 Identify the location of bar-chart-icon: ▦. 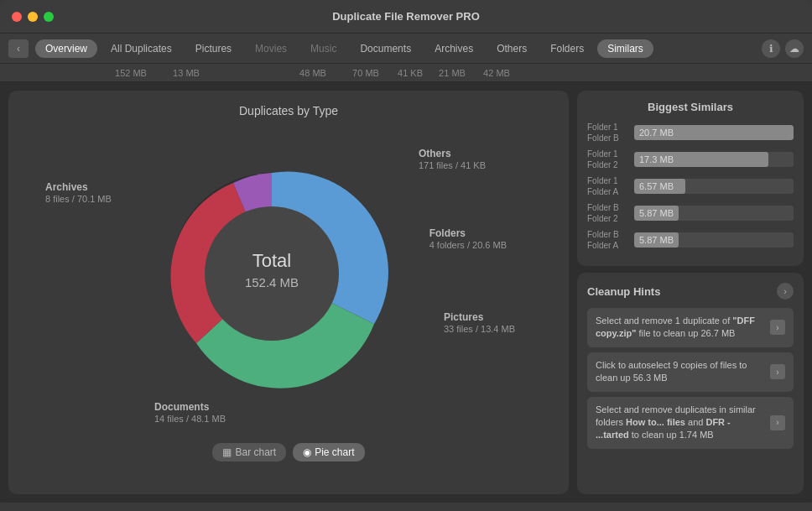
(226, 452).